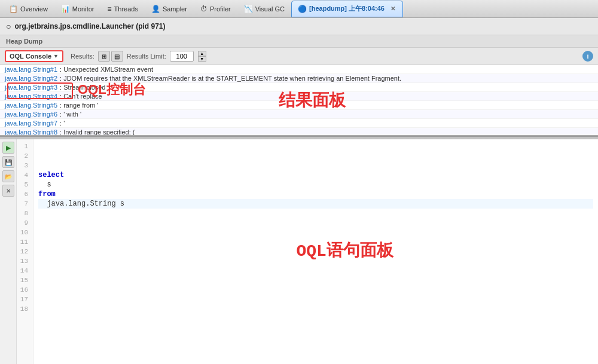  I want to click on code-line: select, so click(316, 175).